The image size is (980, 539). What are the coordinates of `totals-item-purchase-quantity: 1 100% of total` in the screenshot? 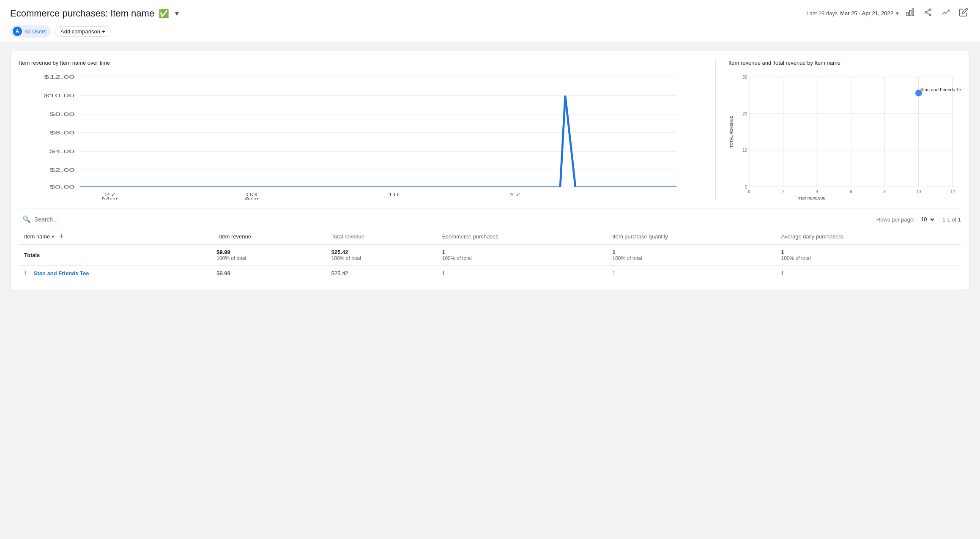 It's located at (692, 255).